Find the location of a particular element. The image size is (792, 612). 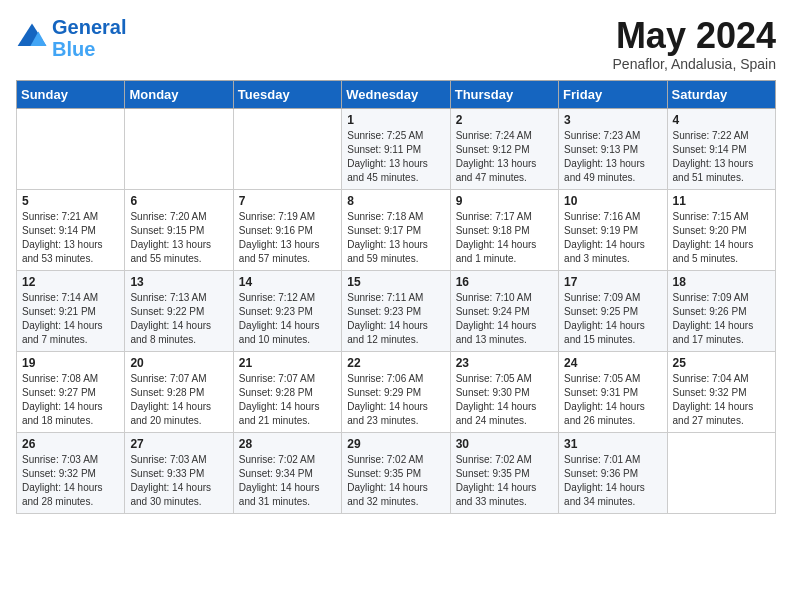

calendar-cell: 3Sunrise: 7:23 AM Sunset: 9:13 PM Daylig… is located at coordinates (613, 148).